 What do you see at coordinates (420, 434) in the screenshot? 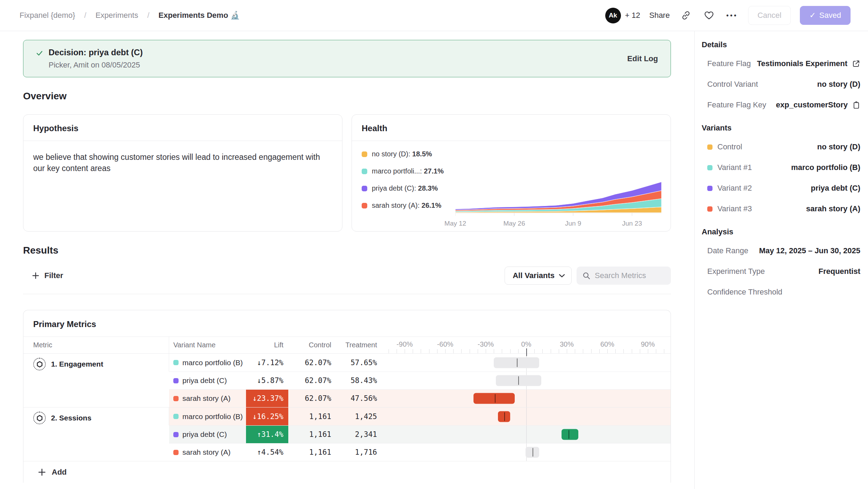
I see `metric-variant-row: priya debt (C)↑31.4%1,1612,341` at bounding box center [420, 434].